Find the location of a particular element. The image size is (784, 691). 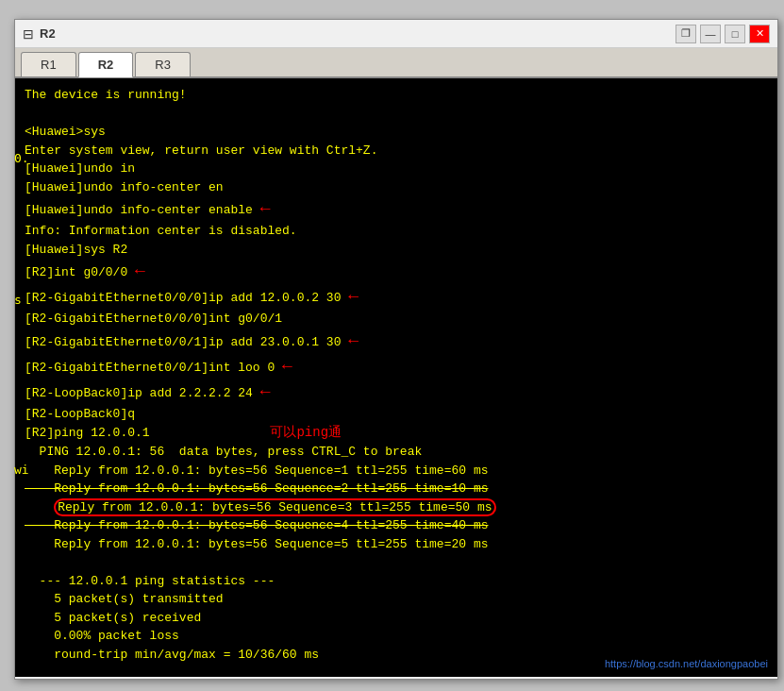

terminal-line: Reply from 12.0.0.1: bytes=56 Sequence=5… is located at coordinates (396, 545).